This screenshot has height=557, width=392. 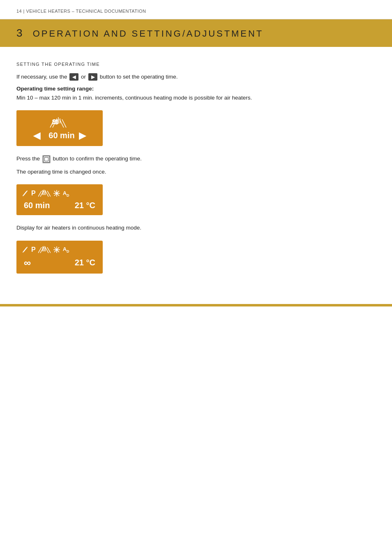 I want to click on bold-label: Operating time setting range:, so click(x=196, y=89).